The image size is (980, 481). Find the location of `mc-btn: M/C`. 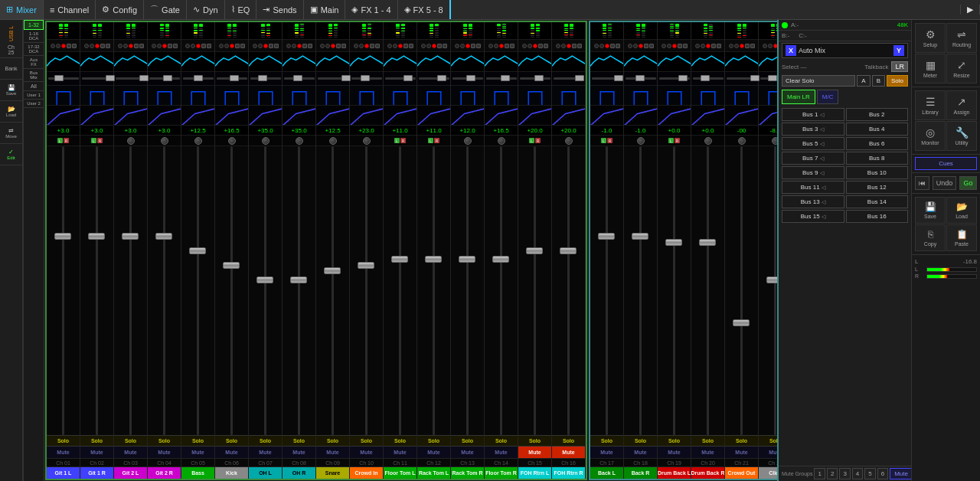

mc-btn: M/C is located at coordinates (828, 97).